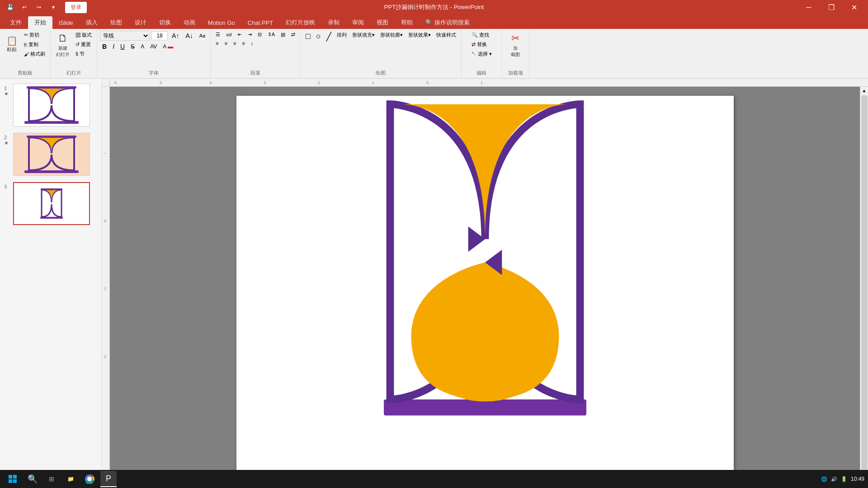 This screenshot has width=868, height=488. I want to click on cut-button: ✂ 剪切, so click(34, 35).